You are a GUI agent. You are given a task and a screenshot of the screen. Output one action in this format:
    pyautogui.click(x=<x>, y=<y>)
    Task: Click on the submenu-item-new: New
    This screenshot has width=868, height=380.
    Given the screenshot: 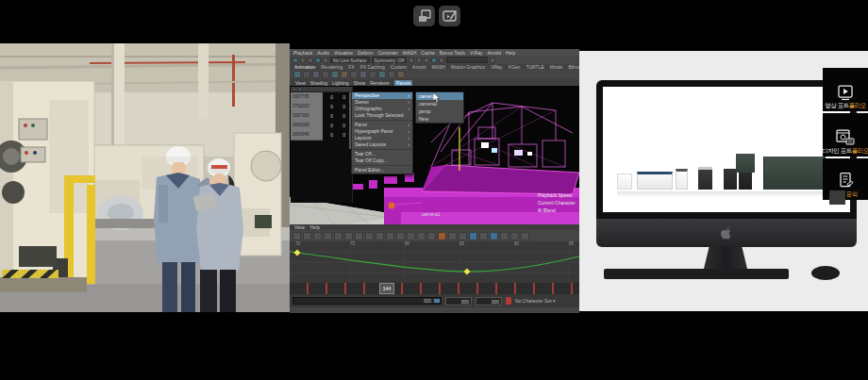 What is the action you would take?
    pyautogui.click(x=440, y=119)
    